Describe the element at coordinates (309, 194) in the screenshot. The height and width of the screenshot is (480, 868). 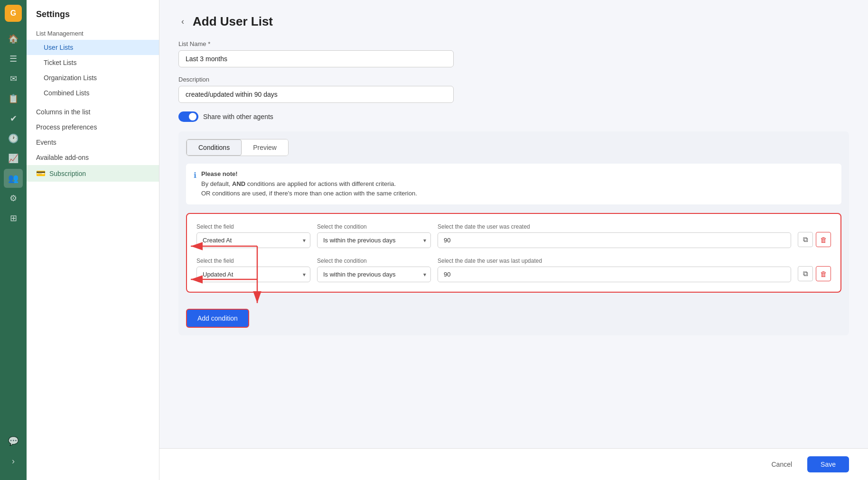
I see `note-line2: OR conditions are used, if there's more …` at that location.